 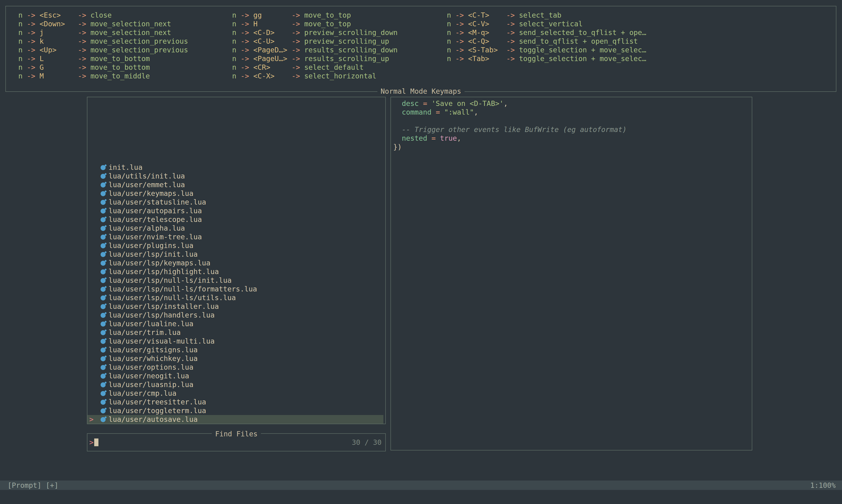 What do you see at coordinates (158, 402) in the screenshot?
I see `file-name: lua/user/treesitter.lua` at bounding box center [158, 402].